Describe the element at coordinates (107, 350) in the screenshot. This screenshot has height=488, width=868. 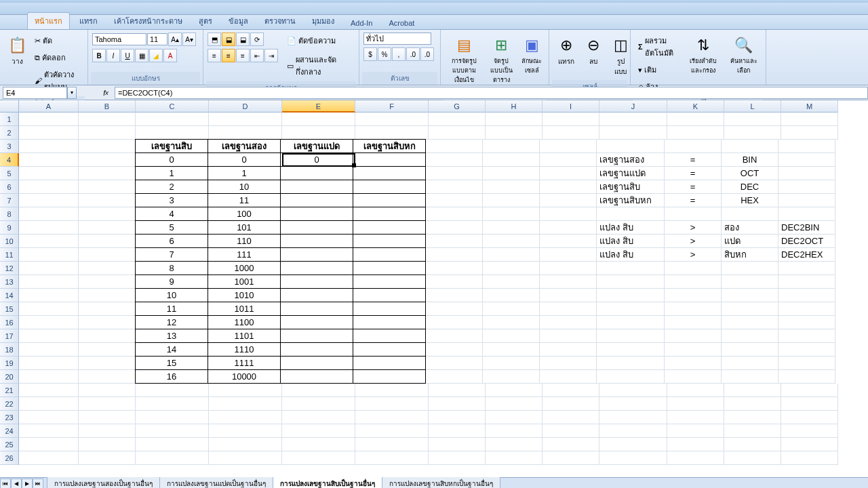
I see `cell-B18` at that location.